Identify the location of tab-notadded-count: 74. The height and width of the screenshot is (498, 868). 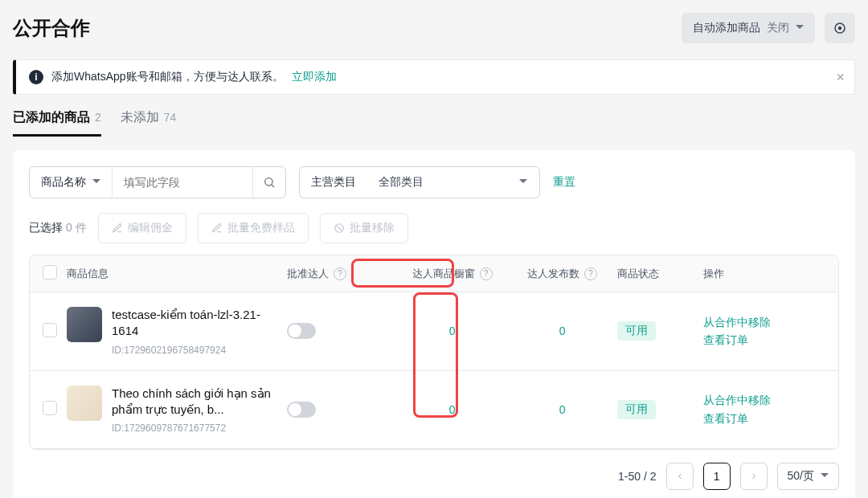
(170, 117).